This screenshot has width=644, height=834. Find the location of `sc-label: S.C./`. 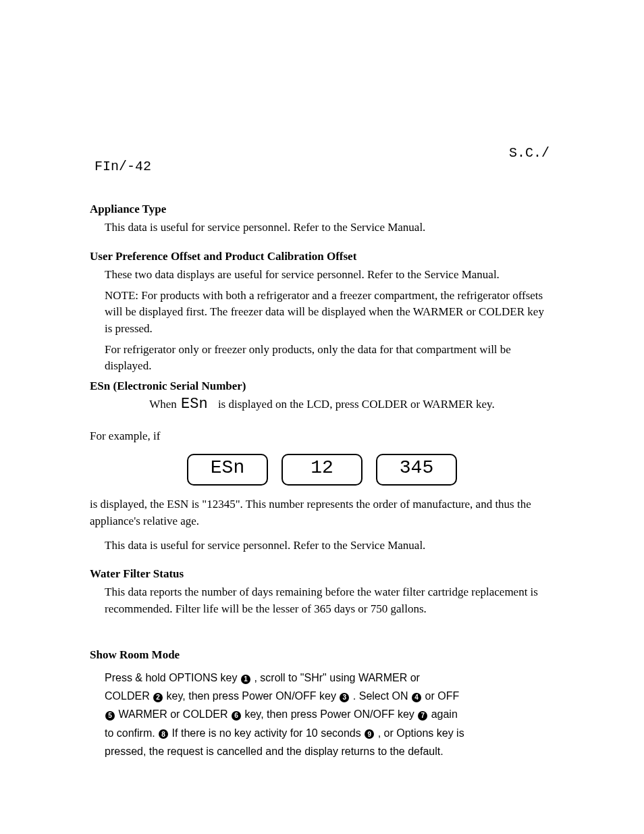

sc-label: S.C./ is located at coordinates (529, 153).